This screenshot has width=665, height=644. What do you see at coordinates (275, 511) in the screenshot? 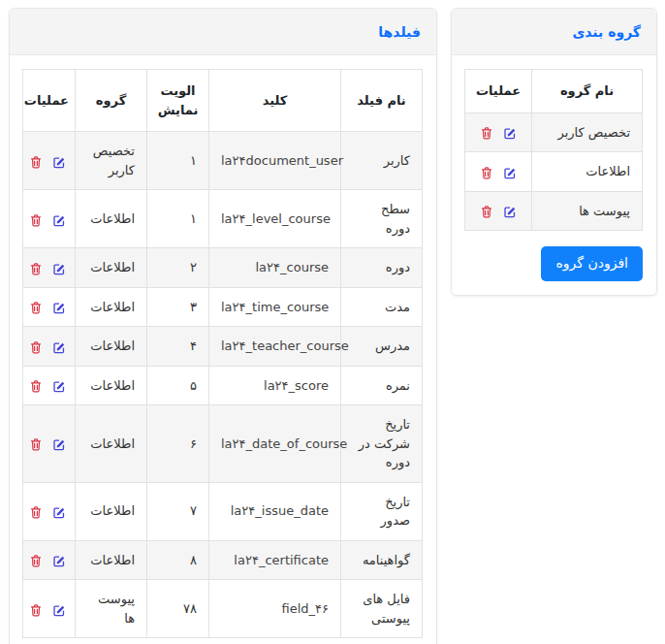
I see `field-key-cell: la۲۴_issue_date` at bounding box center [275, 511].